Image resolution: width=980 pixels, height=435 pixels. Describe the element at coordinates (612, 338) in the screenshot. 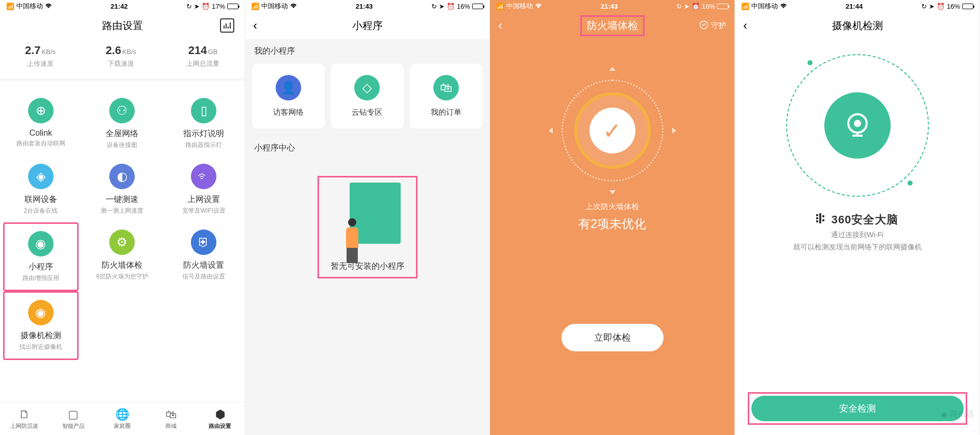

I see `start-check-button: 立即体检` at that location.